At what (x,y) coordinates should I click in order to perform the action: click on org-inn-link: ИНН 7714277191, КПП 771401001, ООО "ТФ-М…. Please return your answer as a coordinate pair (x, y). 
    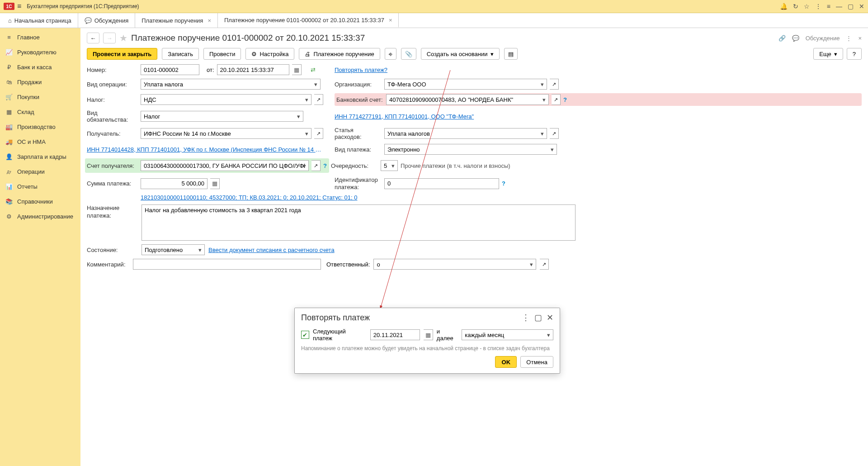
    Looking at the image, I should click on (404, 117).